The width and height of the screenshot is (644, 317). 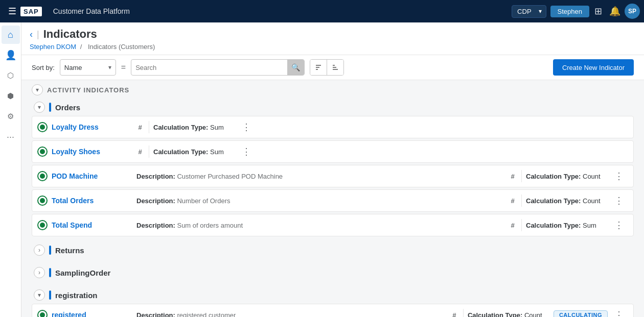 I want to click on returns-collapse-icon: ›, so click(x=39, y=250).